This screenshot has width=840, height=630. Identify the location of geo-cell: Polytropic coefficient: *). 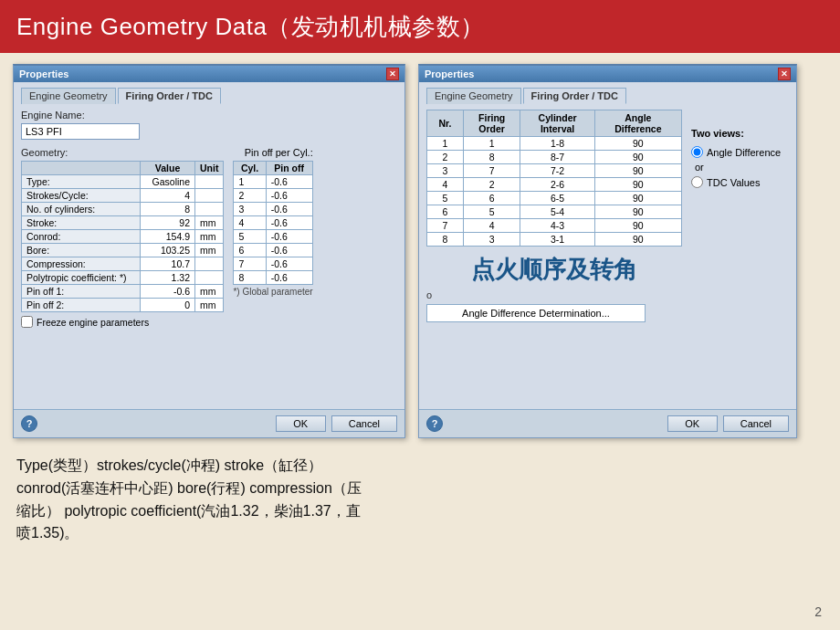
(81, 278).